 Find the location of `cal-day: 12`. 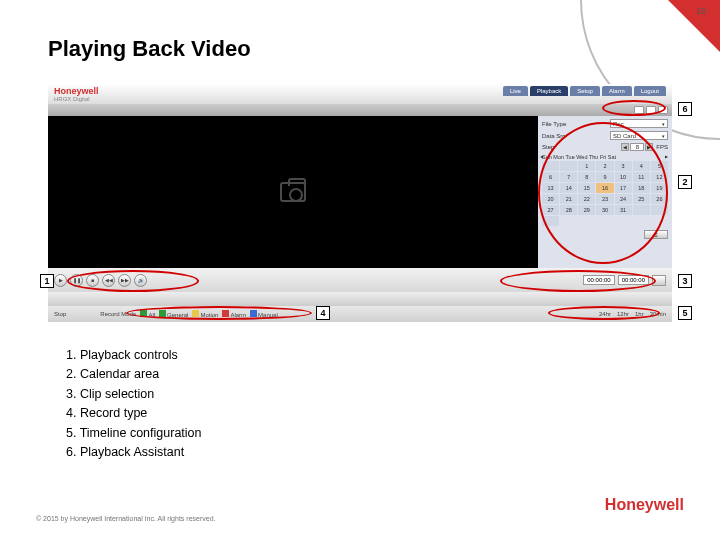

cal-day: 12 is located at coordinates (660, 177).